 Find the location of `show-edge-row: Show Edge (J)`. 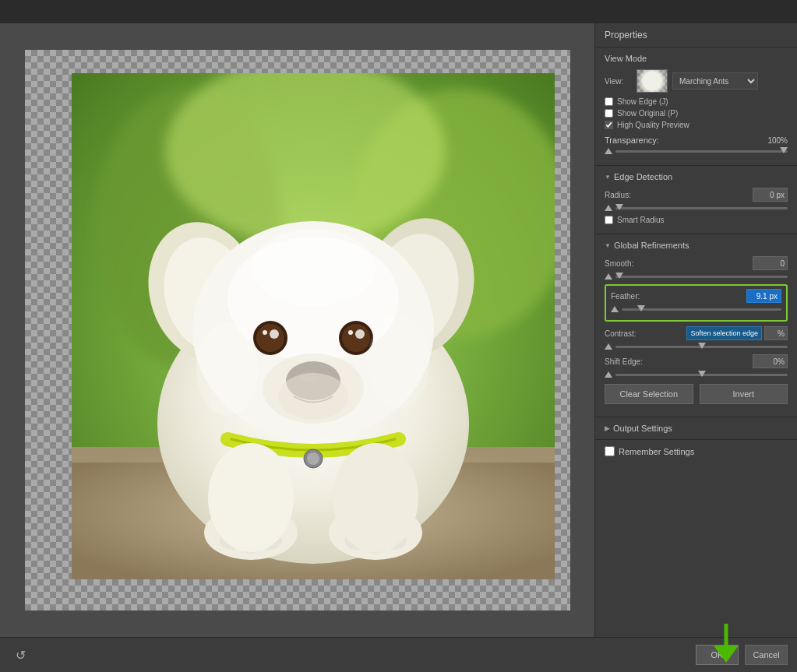

show-edge-row: Show Edge (J) is located at coordinates (696, 101).